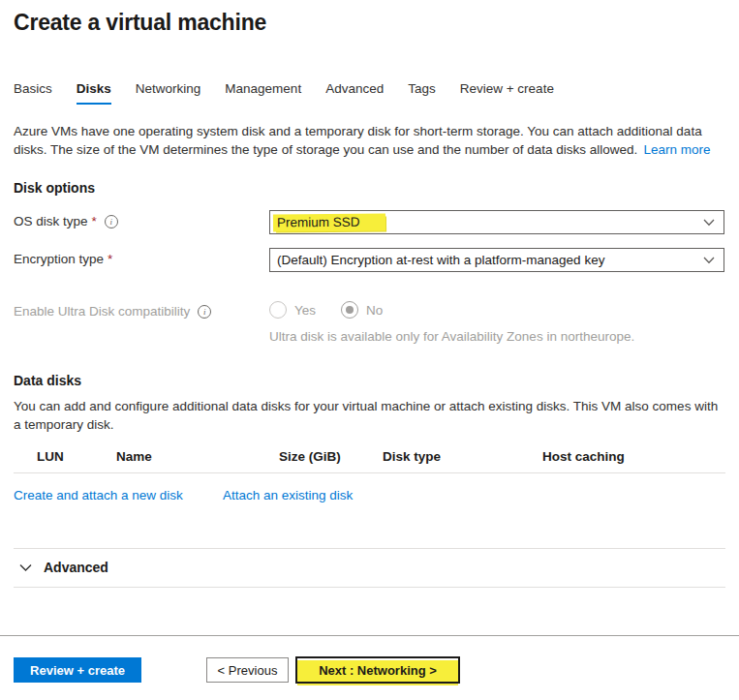 This screenshot has height=700, width=739. I want to click on next-networking-button: Next : Networking >, so click(378, 670).